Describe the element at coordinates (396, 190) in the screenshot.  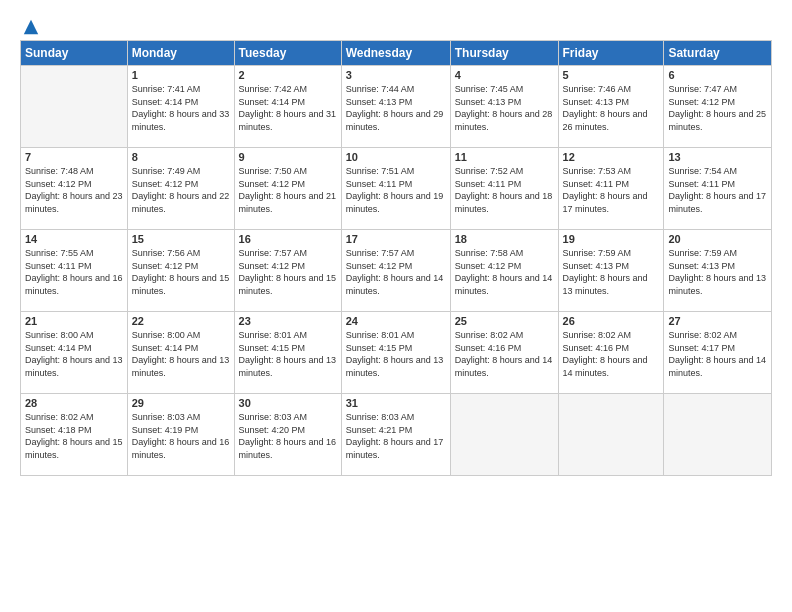
I see `cell-info: Sunrise: 7:51 AMSunset: 4:11 PMDaylight:…` at that location.